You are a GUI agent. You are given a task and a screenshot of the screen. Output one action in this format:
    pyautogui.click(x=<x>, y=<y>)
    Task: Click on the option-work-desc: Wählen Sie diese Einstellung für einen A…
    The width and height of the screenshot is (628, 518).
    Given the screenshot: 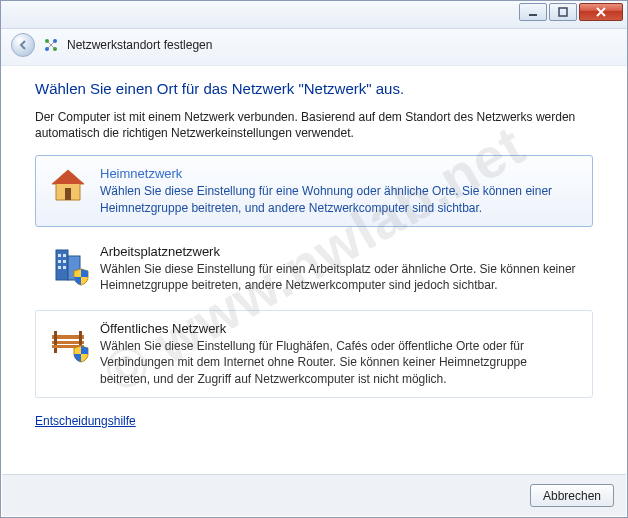 What is the action you would take?
    pyautogui.click(x=340, y=277)
    